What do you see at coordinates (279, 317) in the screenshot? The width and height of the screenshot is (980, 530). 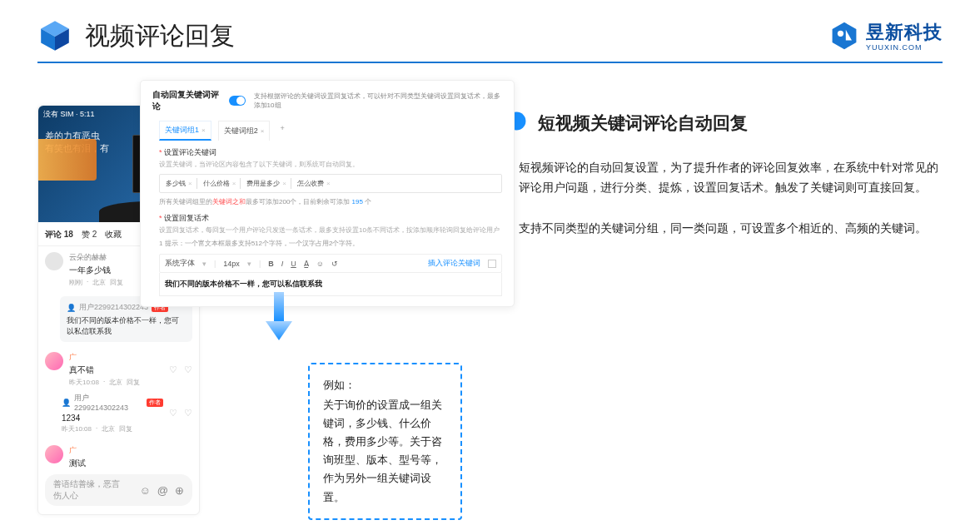 I see `arrow-down-icon` at bounding box center [279, 317].